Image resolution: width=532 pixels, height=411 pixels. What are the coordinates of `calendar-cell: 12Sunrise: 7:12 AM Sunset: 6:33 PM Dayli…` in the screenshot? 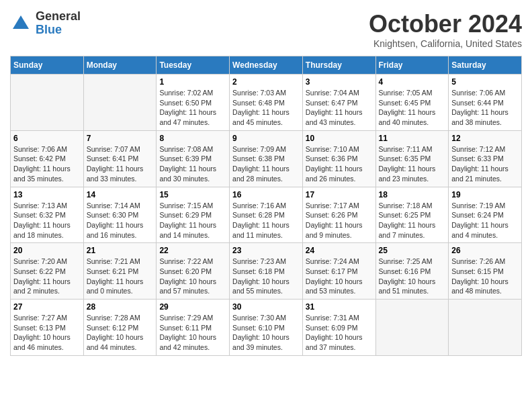 It's located at (485, 158).